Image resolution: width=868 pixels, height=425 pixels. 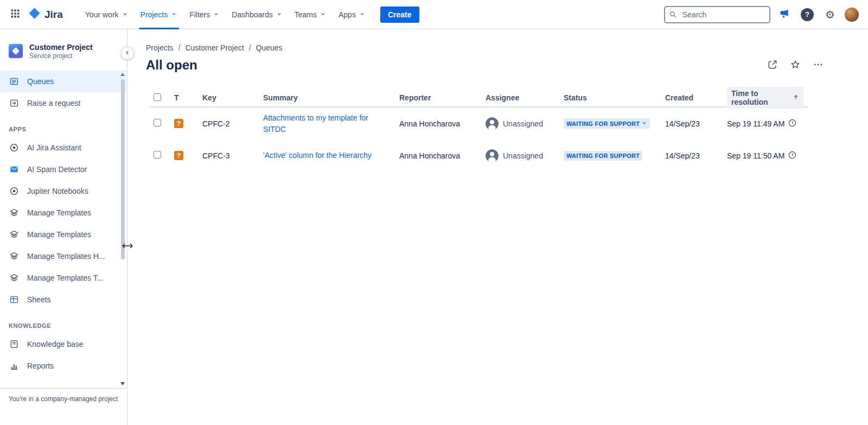 What do you see at coordinates (773, 65) in the screenshot?
I see `external-link-icon` at bounding box center [773, 65].